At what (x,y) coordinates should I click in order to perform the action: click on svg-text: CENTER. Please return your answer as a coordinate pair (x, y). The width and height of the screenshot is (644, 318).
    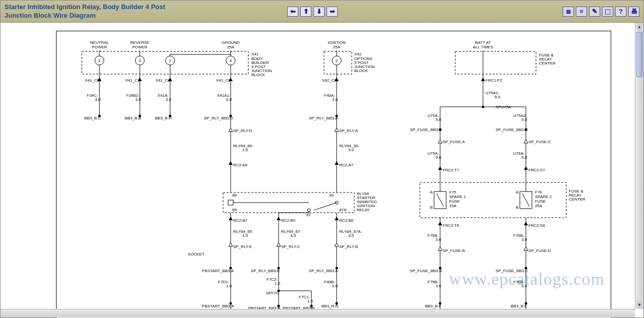
    Looking at the image, I should click on (547, 63).